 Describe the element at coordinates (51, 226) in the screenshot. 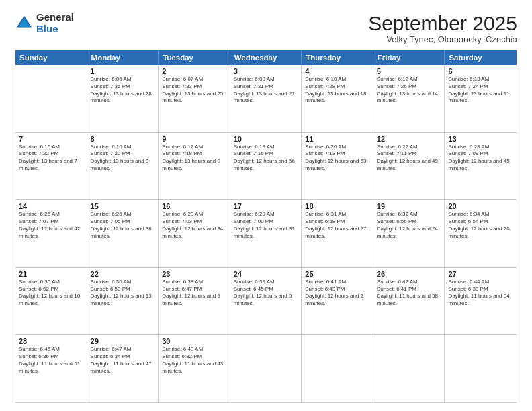

I see `cell-info: Sunrise: 6:25 AM Sunset: 7:07 PM Dayligh…` at that location.